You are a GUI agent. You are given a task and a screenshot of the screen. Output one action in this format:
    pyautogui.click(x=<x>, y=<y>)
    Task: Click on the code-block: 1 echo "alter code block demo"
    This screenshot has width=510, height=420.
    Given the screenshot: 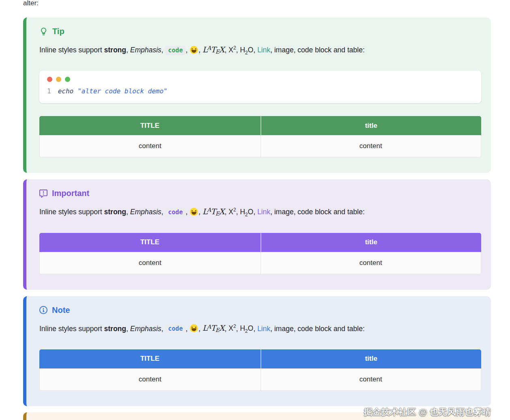 What is the action you would take?
    pyautogui.click(x=260, y=87)
    